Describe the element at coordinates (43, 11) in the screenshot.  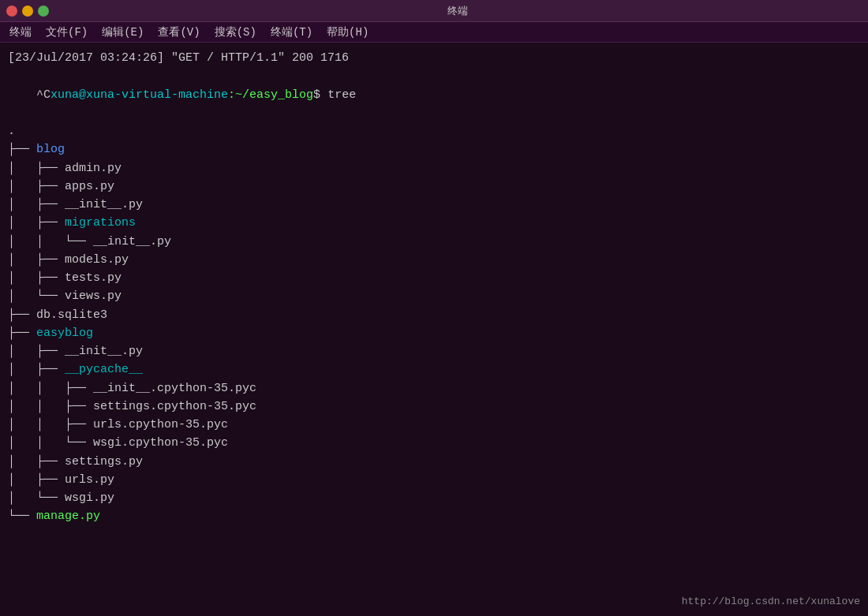
I see `maximize-button` at that location.